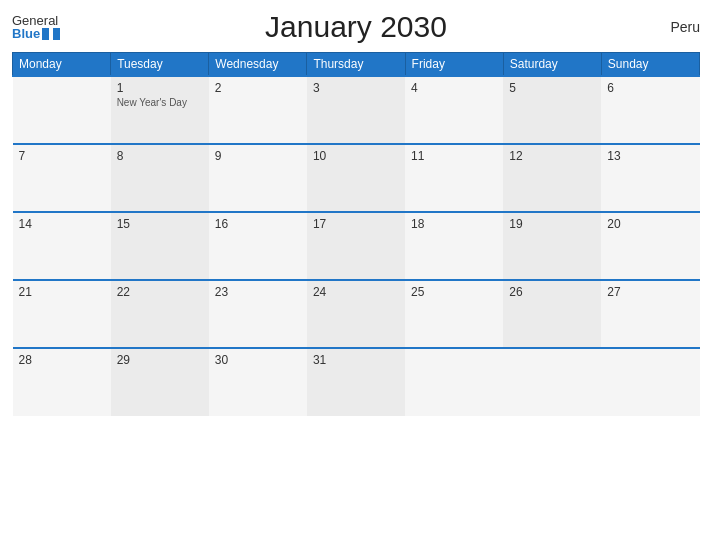 This screenshot has height=550, width=712. Describe the element at coordinates (258, 65) in the screenshot. I see `weekday-header-wednesday: Wednesday` at that location.